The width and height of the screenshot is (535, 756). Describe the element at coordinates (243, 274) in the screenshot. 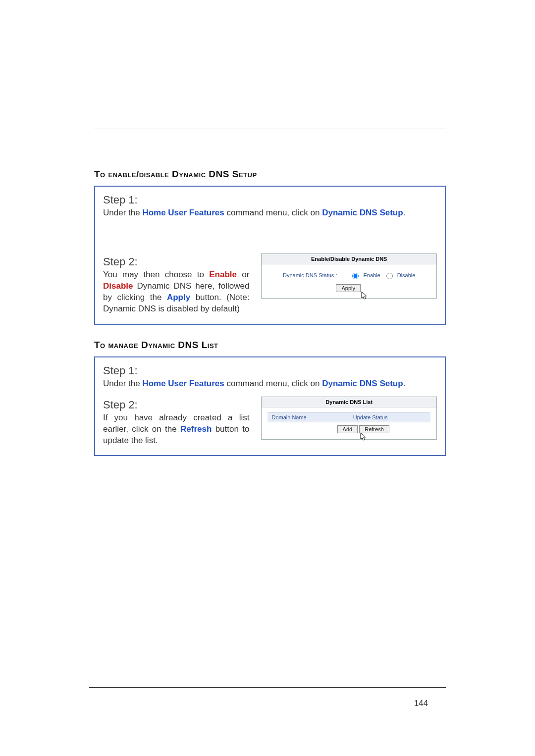

I see `text: or` at that location.